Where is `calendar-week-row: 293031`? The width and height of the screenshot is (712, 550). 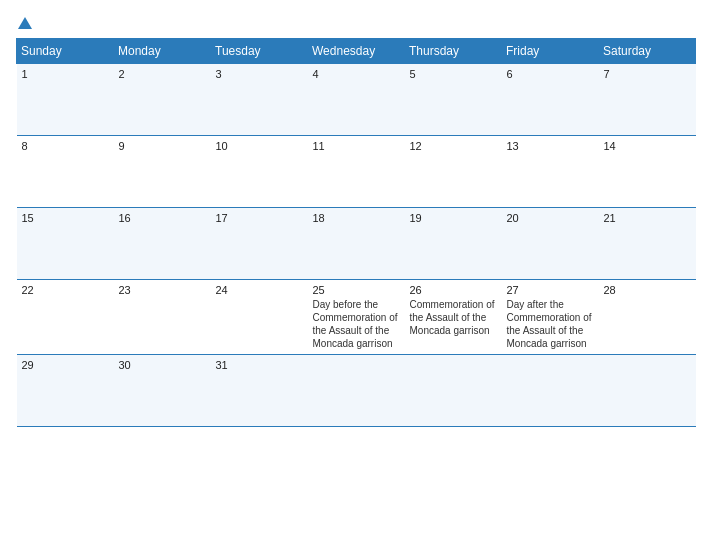 calendar-week-row: 293031 is located at coordinates (356, 391).